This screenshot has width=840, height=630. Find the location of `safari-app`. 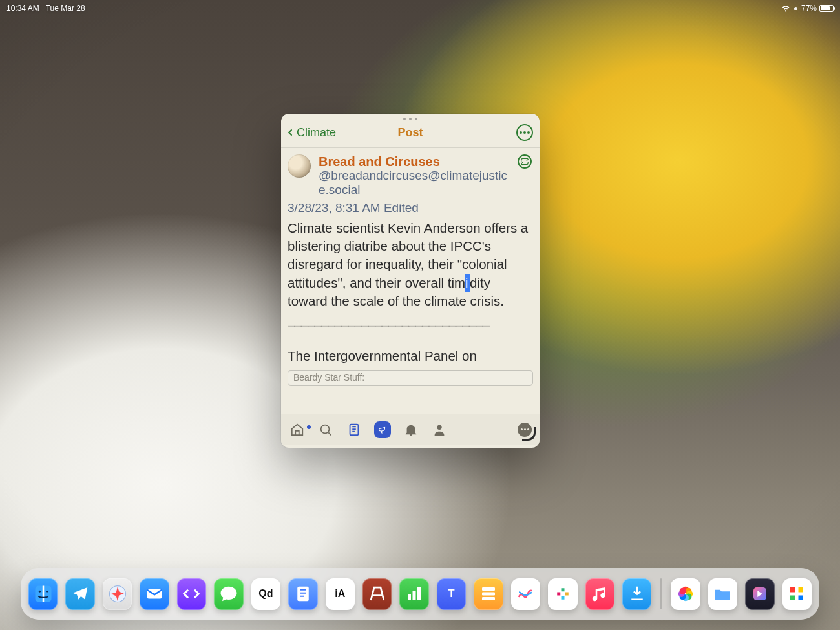

safari-app is located at coordinates (118, 594).